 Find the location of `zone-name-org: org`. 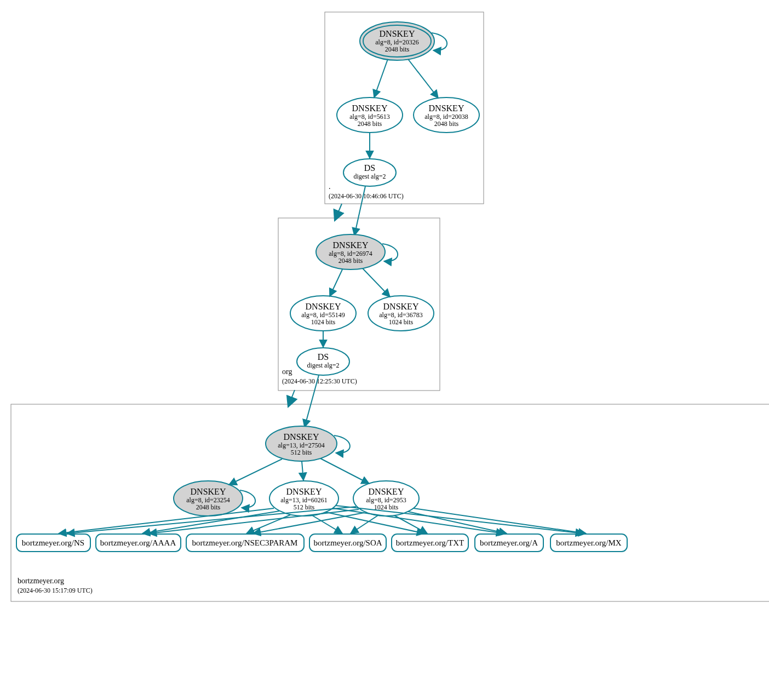

zone-name-org: org is located at coordinates (287, 371).